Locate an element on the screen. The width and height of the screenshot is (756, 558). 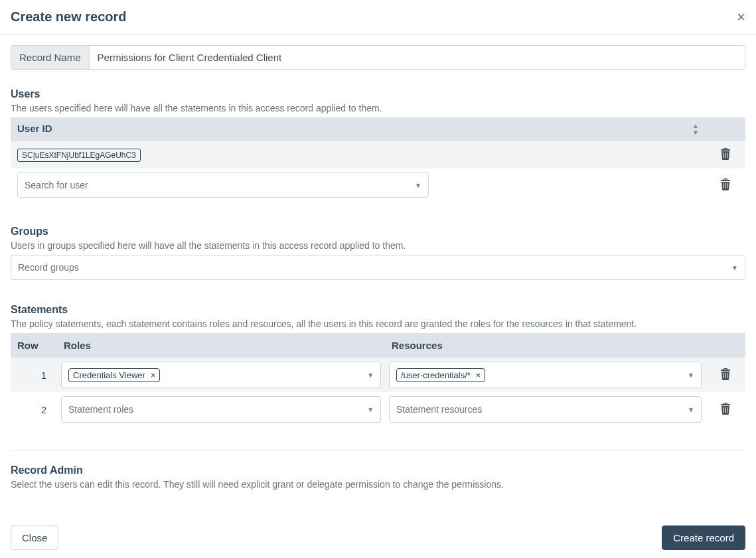
stmt-col-resources: Resources is located at coordinates (546, 345).